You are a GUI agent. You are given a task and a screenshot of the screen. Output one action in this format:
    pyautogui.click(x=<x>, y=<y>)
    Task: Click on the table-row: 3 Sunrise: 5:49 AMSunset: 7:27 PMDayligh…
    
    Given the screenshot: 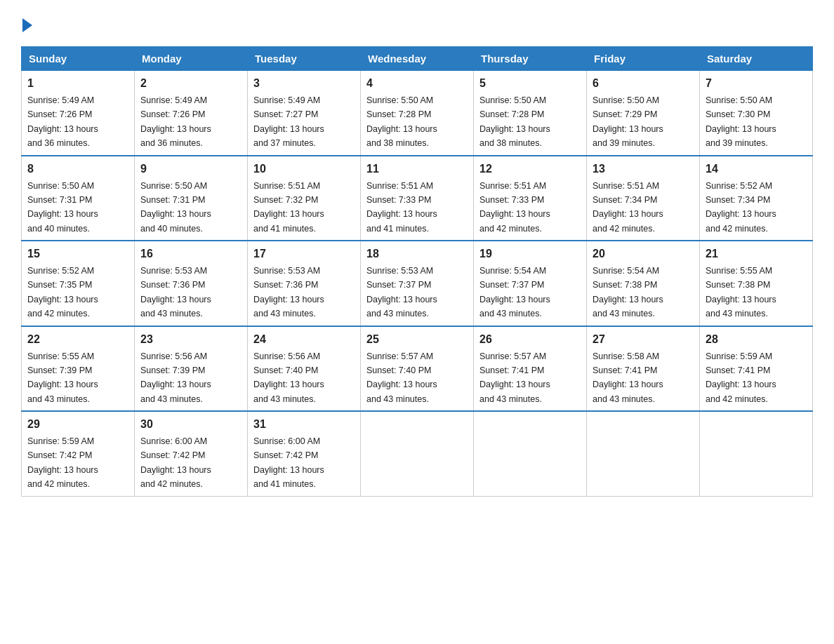 What is the action you would take?
    pyautogui.click(x=305, y=114)
    